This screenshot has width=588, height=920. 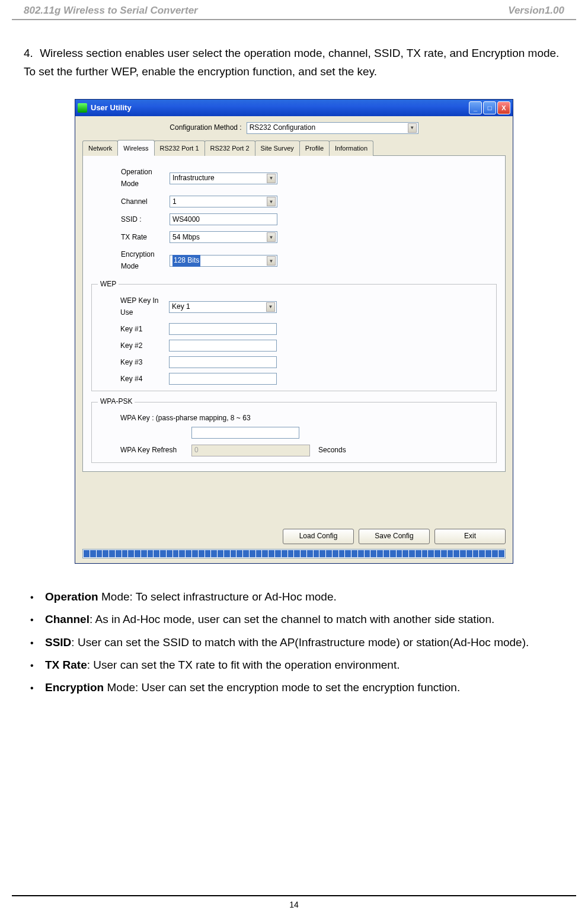 What do you see at coordinates (223, 261) in the screenshot?
I see `encryption-select: 128 Bits ▼` at bounding box center [223, 261].